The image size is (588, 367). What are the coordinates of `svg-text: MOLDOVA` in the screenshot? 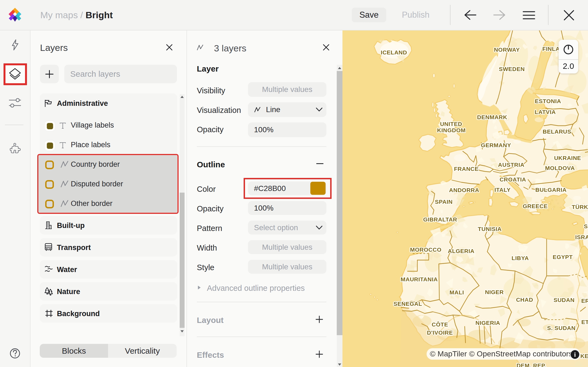 It's located at (560, 168).